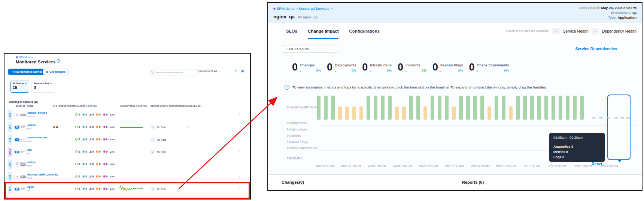  What do you see at coordinates (43, 175) in the screenshot?
I see `service-name-link: Harness_SRM_Demo_E...` at bounding box center [43, 175].